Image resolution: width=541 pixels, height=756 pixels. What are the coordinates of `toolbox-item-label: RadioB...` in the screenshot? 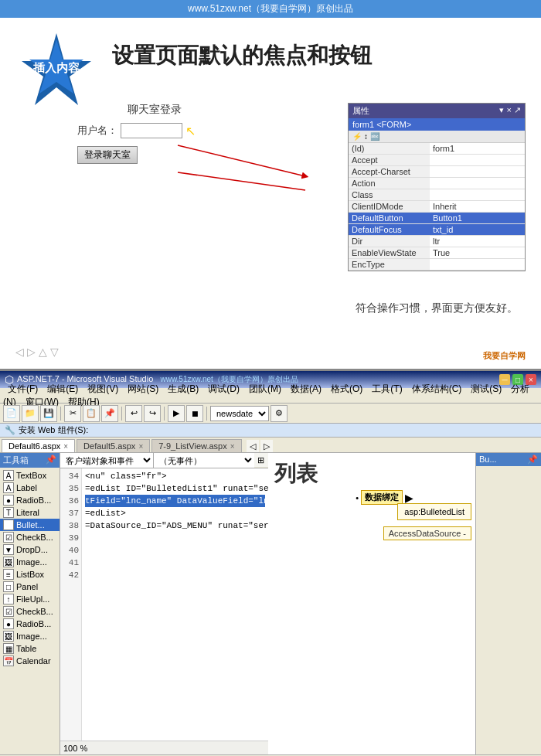 It's located at (34, 624).